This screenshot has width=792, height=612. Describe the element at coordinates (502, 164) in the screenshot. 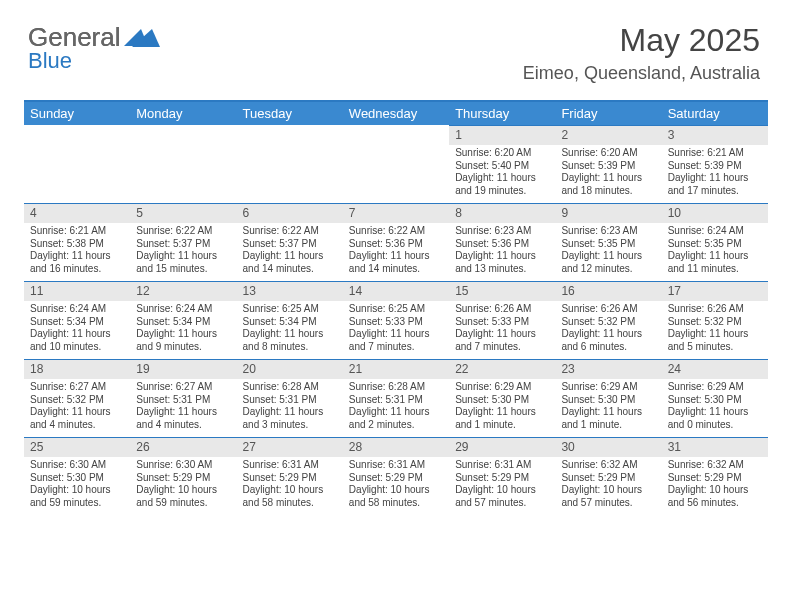

I see `calendar-cell: 1Sunrise: 6:20 AMSunset: 5:40 PMDaylight…` at that location.